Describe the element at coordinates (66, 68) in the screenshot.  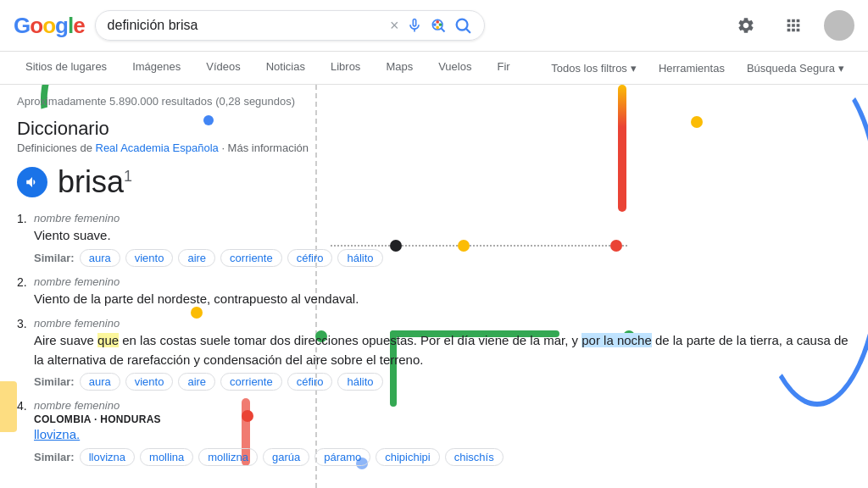
I see `tab-sitios: Sitios de lugares` at that location.